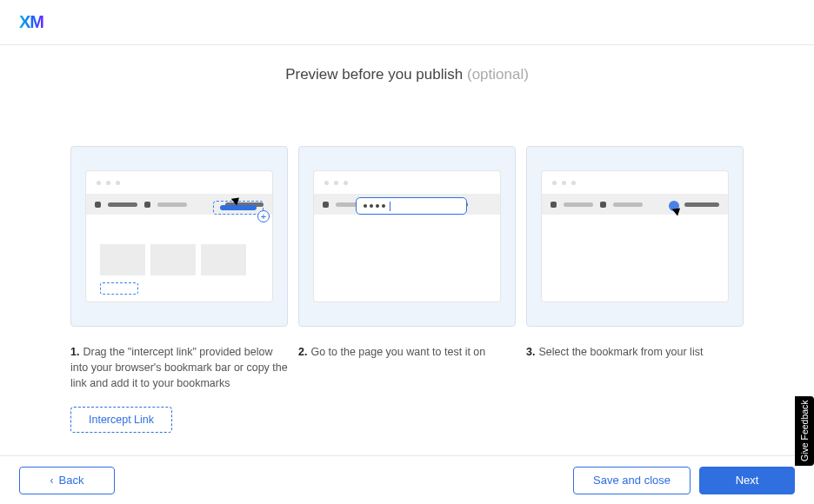  What do you see at coordinates (747, 481) in the screenshot?
I see `next-button: Next` at bounding box center [747, 481].